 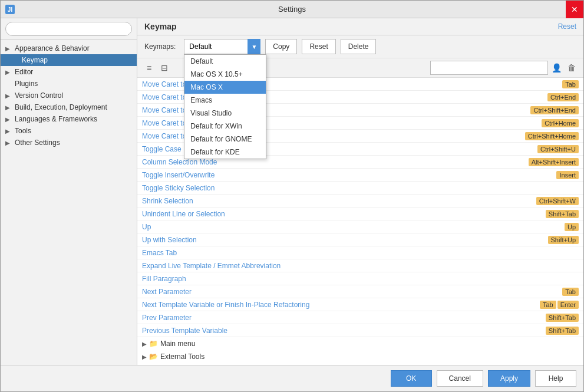 What do you see at coordinates (358, 47) in the screenshot?
I see `delete-button: Delete` at bounding box center [358, 47].